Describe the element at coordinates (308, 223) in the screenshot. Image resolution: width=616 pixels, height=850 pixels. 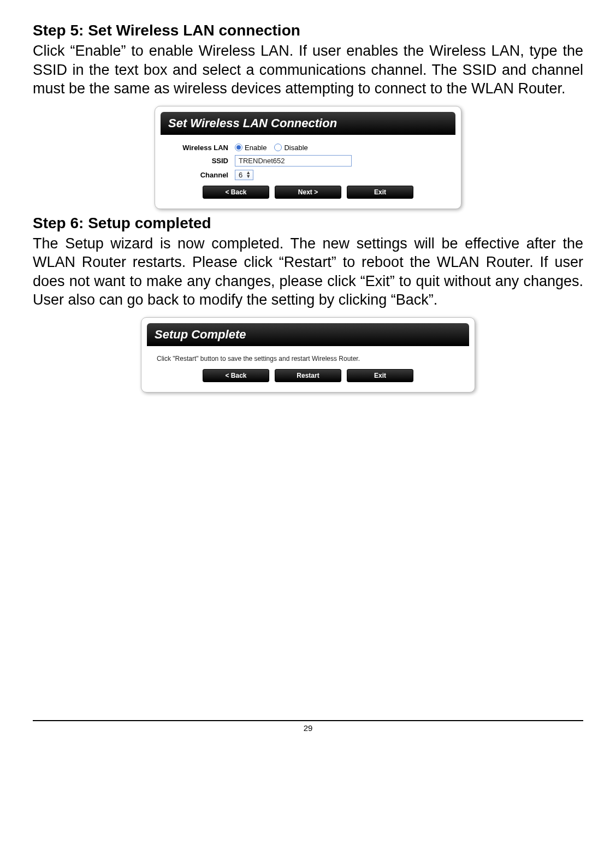
I see `step6-heading: Step 6: Setup completed` at that location.